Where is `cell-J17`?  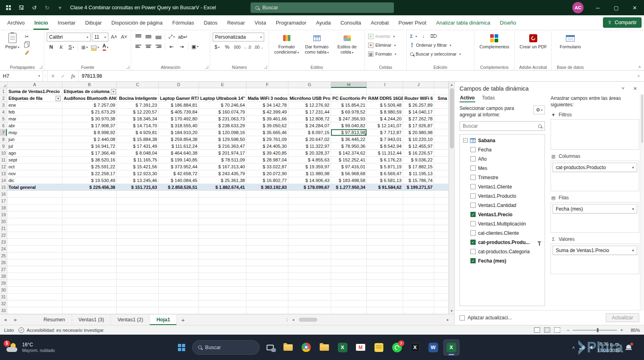 cell-J17 is located at coordinates (419, 201).